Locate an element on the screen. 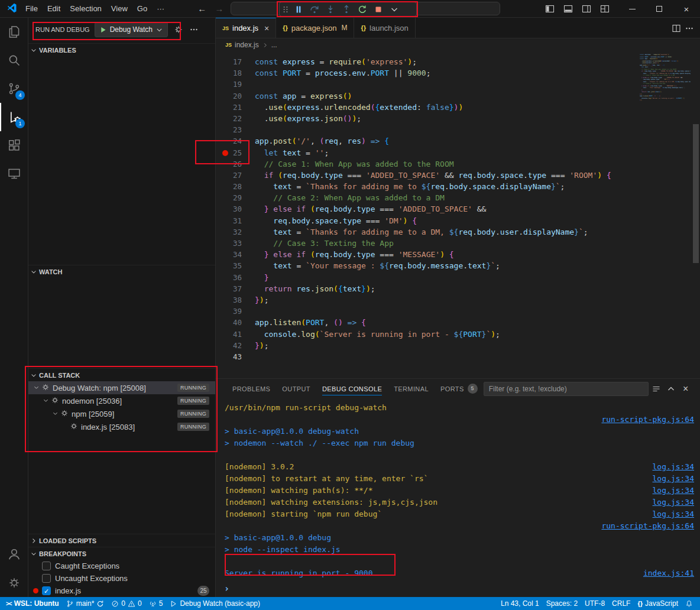  gutter: 26 is located at coordinates (235, 164).